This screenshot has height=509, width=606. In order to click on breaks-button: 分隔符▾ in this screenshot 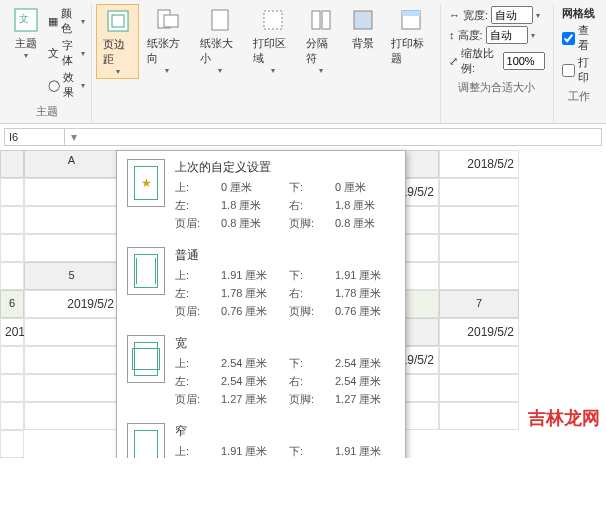, I will do `click(320, 42)`.